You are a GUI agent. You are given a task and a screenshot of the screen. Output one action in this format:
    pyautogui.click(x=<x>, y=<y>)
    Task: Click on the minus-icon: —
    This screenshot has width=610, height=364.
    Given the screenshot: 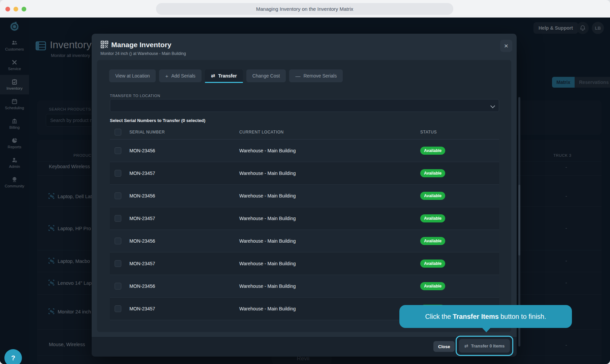 What is the action you would take?
    pyautogui.click(x=298, y=76)
    